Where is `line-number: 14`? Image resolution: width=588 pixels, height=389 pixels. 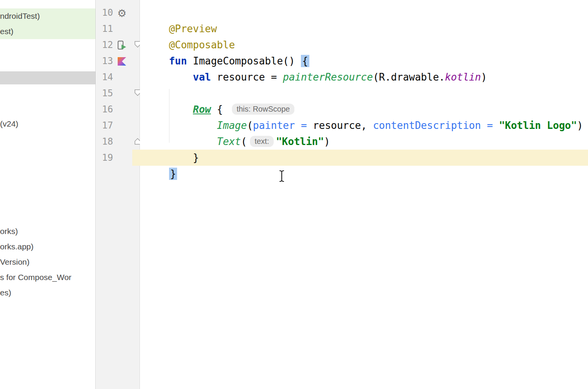
line-number: 14 is located at coordinates (106, 77).